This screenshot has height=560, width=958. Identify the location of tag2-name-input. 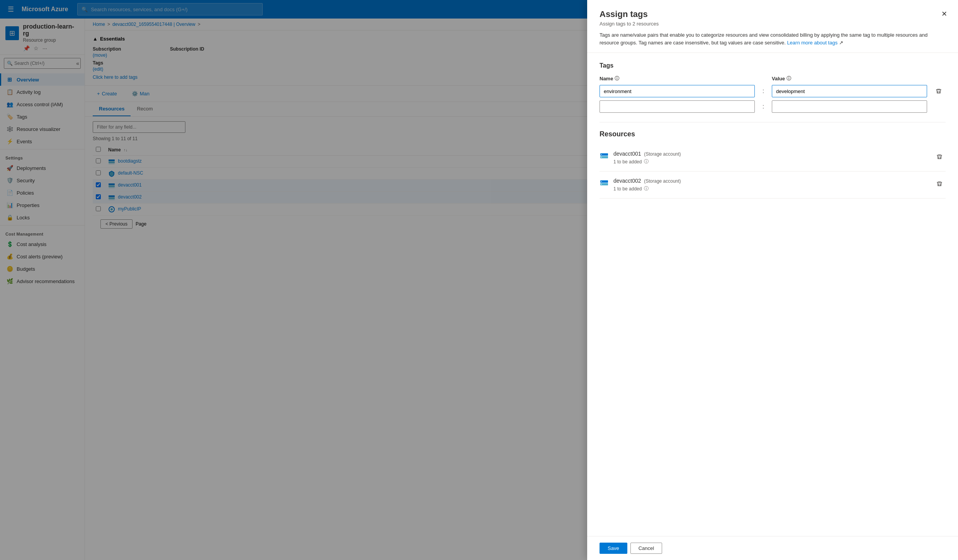
(677, 107).